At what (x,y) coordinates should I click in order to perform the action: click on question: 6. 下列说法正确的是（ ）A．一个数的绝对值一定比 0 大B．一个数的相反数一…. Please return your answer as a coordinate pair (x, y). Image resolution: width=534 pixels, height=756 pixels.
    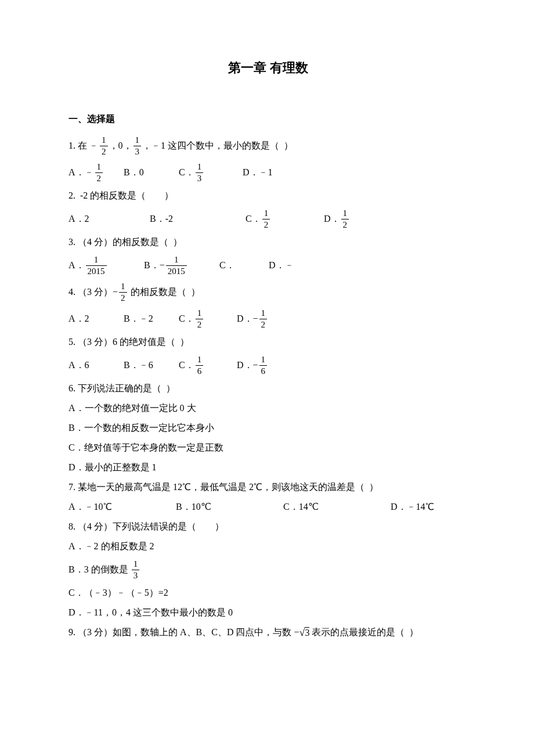
    Looking at the image, I should click on (268, 428).